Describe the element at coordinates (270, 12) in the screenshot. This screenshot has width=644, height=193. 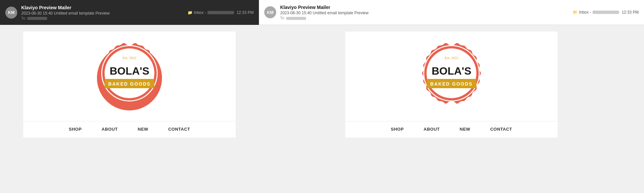
I see `avatar-right: KM` at that location.